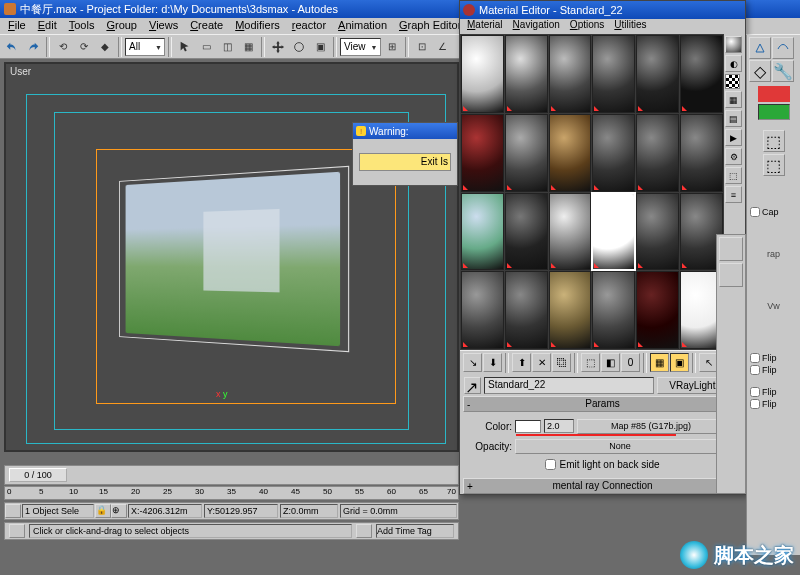 This screenshot has height=575, width=800. What do you see at coordinates (734, 118) in the screenshot?
I see `video-check-button: ▤` at bounding box center [734, 118].